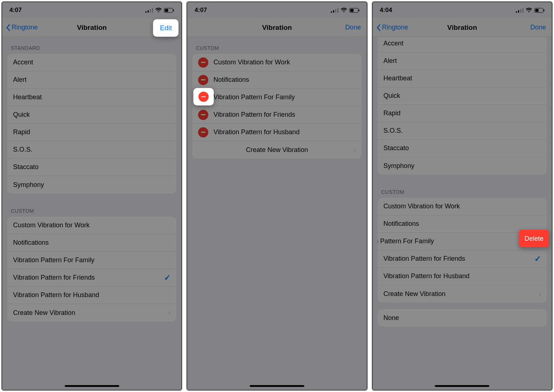  What do you see at coordinates (92, 260) in the screenshot?
I see `list-item: Vibration Pattern For Family` at bounding box center [92, 260].